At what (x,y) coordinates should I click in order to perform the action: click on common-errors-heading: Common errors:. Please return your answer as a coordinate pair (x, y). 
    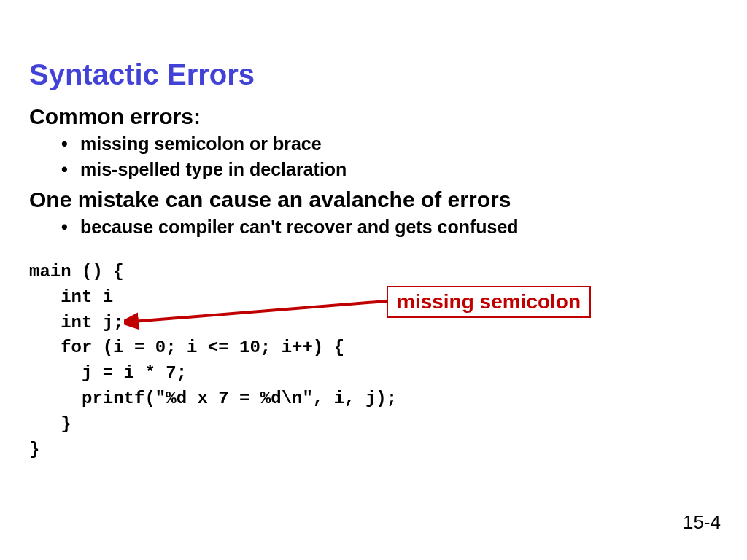
    Looking at the image, I should click on (374, 117).